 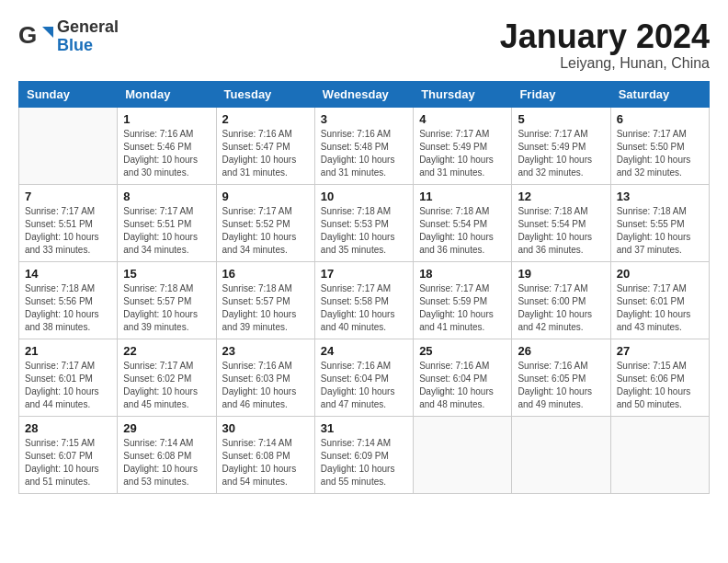 What do you see at coordinates (364, 463) in the screenshot?
I see `day-info: Sunrise: 7:14 AM Sunset: 6:09 PM Dayligh…` at bounding box center [364, 463].